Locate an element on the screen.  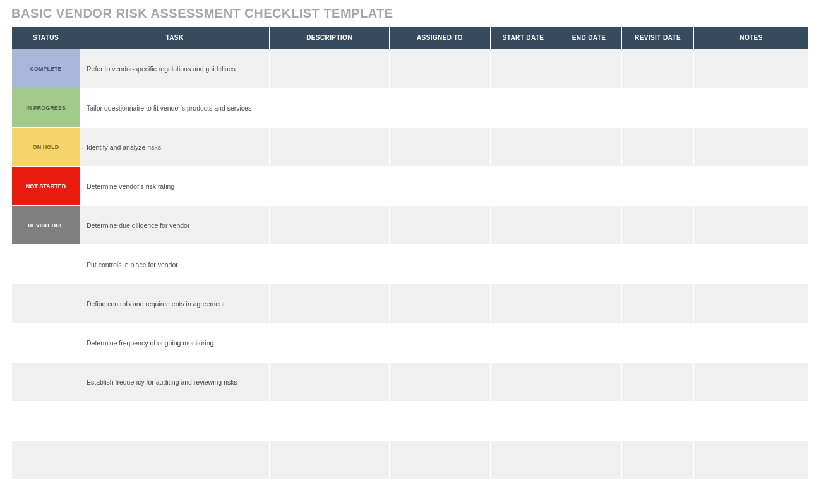
status-cell: COMPLETE is located at coordinates (46, 69).